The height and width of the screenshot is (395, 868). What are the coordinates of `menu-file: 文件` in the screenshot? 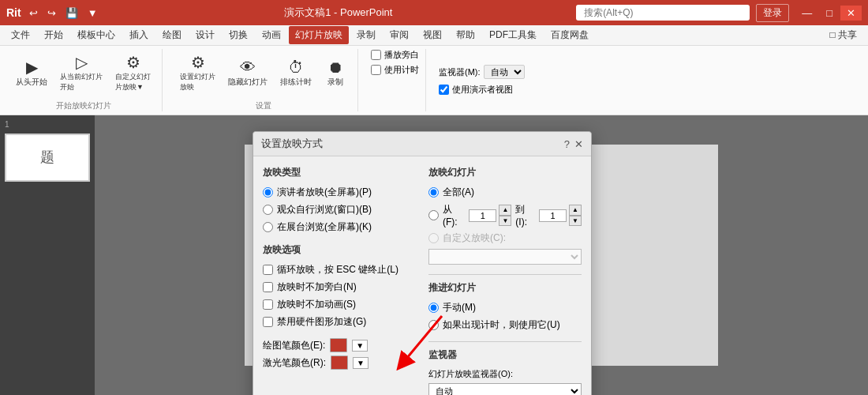 It's located at (21, 35).